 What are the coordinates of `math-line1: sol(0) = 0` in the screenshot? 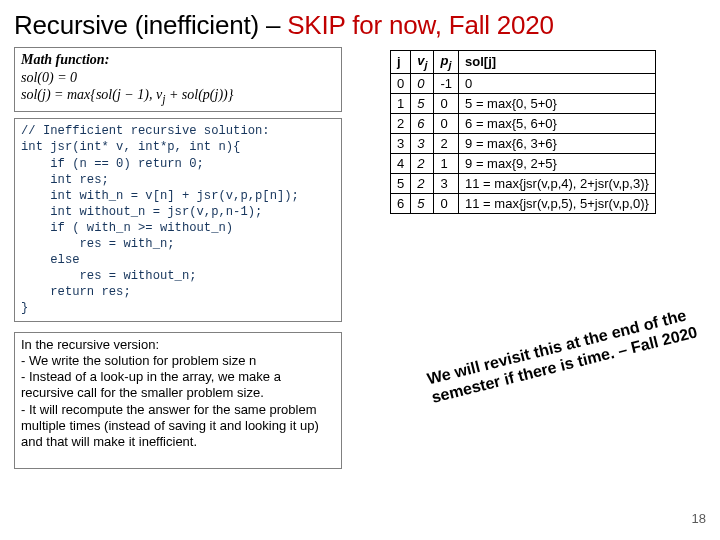 It's located at (178, 78).